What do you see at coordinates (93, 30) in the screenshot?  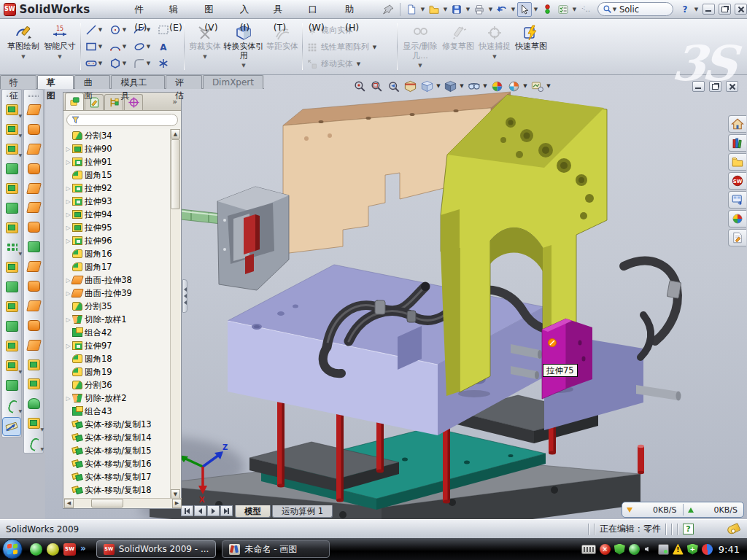 I see `sketch-line-button: ▼` at bounding box center [93, 30].